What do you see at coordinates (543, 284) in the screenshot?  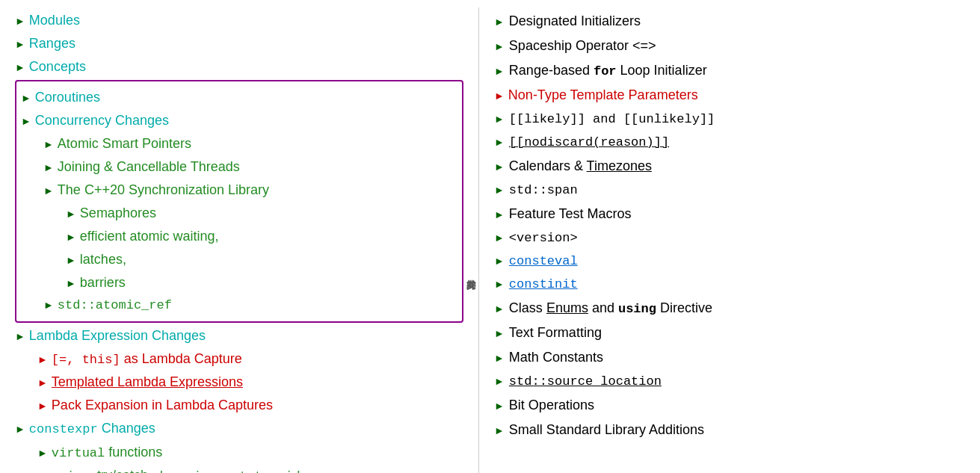 I see `constinit-link: constinit` at bounding box center [543, 284].